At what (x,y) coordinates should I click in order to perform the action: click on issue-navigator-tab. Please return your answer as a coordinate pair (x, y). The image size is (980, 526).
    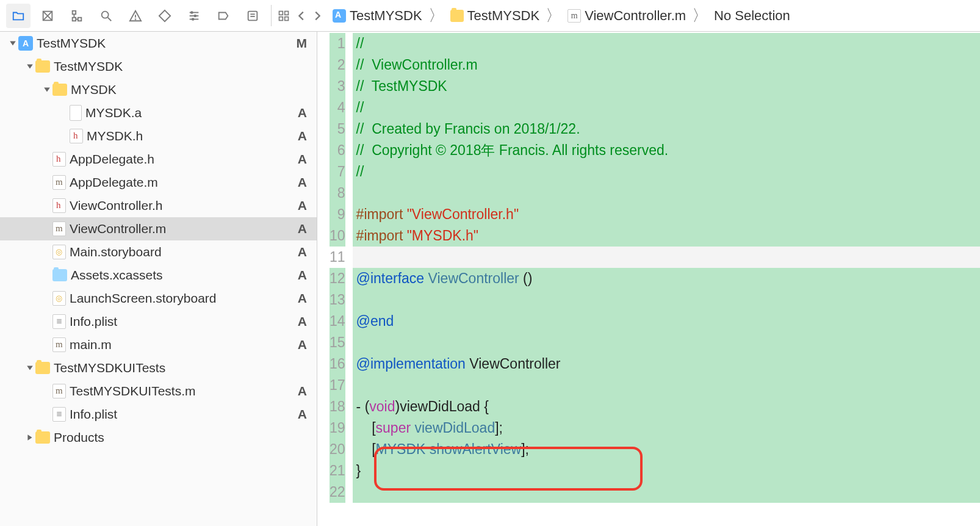
    Looking at the image, I should click on (135, 16).